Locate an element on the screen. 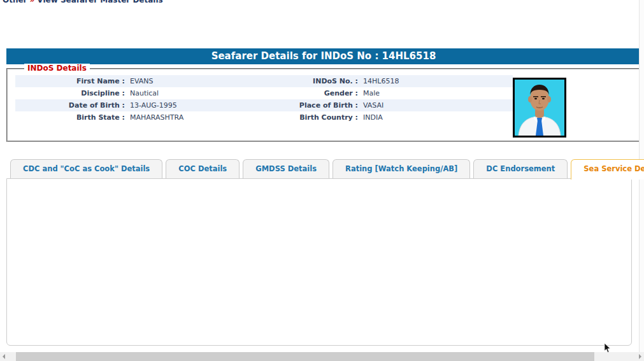 This screenshot has width=644, height=361. place-of-birth-value: VASAI is located at coordinates (436, 106).